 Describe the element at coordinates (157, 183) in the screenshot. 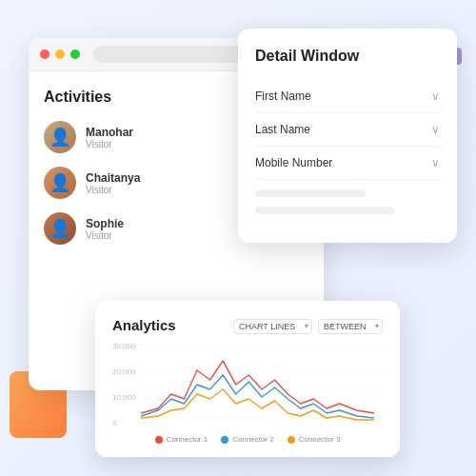

I see `activity-info-chaitanya: Chaitanya Visitor` at that location.